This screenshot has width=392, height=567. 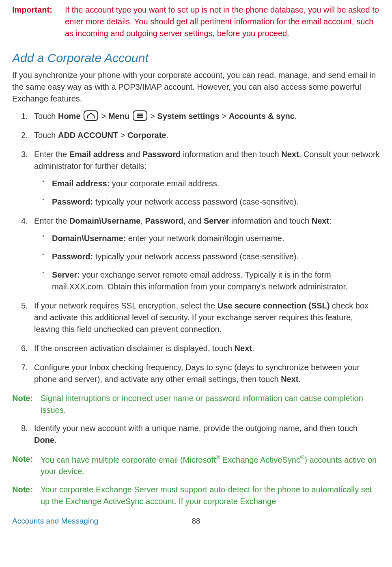 What do you see at coordinates (207, 239) in the screenshot?
I see `step4-sub-du: Domain\Username: enter your network doma…` at bounding box center [207, 239].